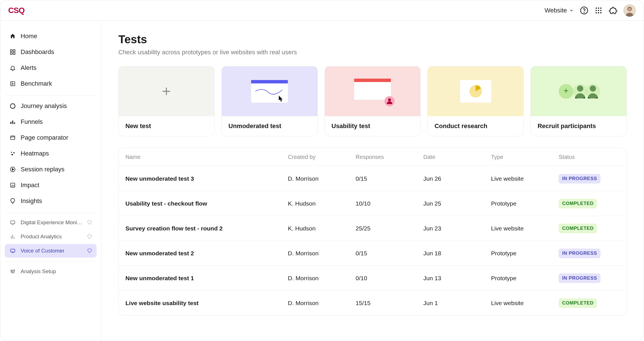 The width and height of the screenshot is (644, 341). Describe the element at coordinates (559, 10) in the screenshot. I see `project-selector: Website` at that location.